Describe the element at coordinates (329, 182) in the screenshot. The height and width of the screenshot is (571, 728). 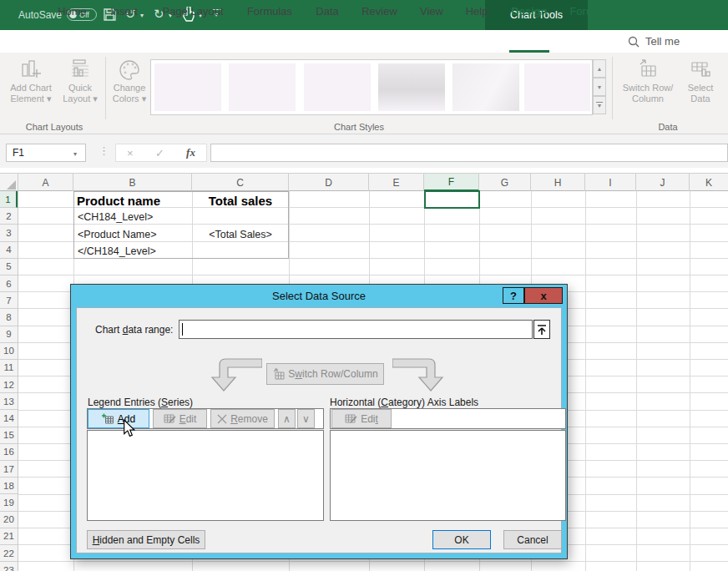
I see `column-header: D` at that location.